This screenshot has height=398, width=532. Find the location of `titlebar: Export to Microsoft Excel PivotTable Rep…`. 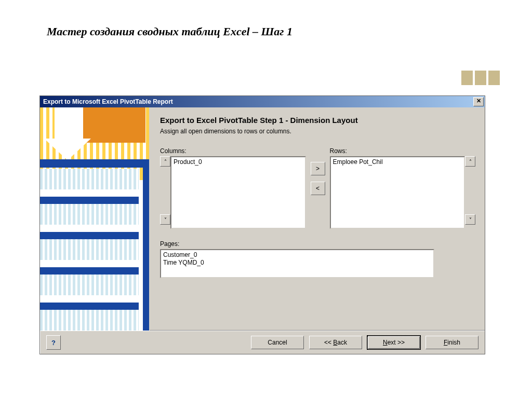

titlebar: Export to Microsoft Excel PivotTable Rep… is located at coordinates (262, 102).